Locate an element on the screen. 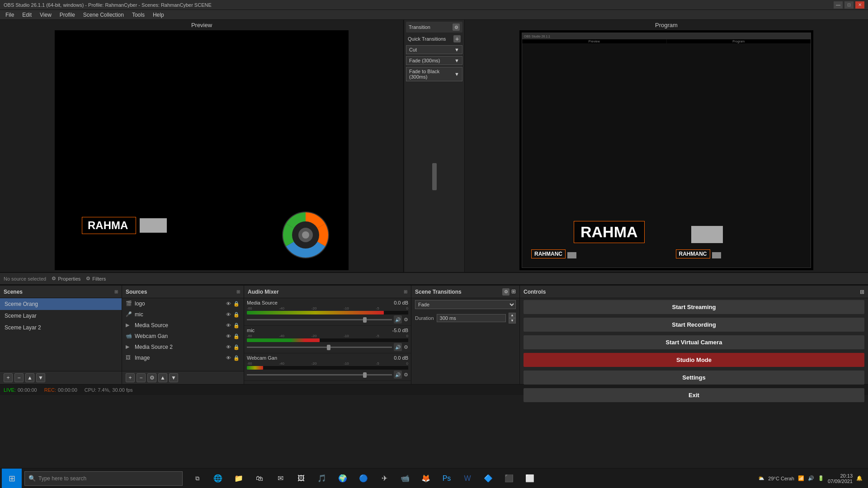 Image resolution: width=868 pixels, height=488 pixels. scene-item-layar: Sceme Layar is located at coordinates (61, 316).